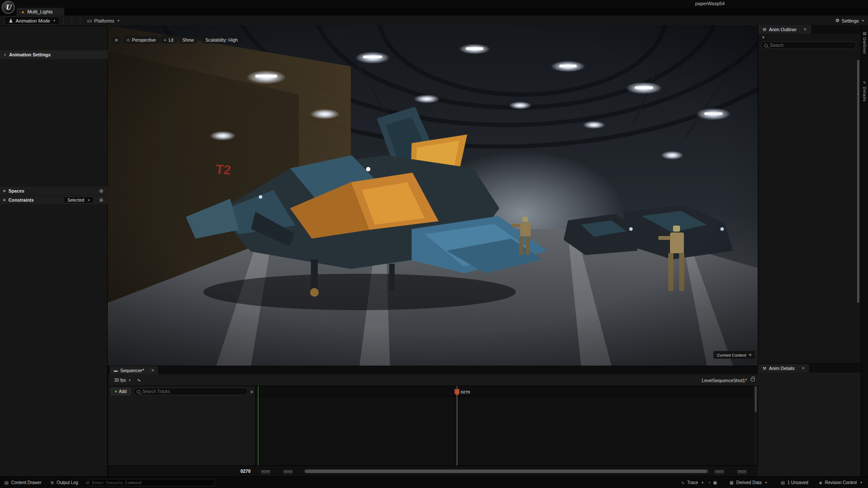  What do you see at coordinates (116, 391) in the screenshot?
I see `plus-icon: +` at bounding box center [116, 391].